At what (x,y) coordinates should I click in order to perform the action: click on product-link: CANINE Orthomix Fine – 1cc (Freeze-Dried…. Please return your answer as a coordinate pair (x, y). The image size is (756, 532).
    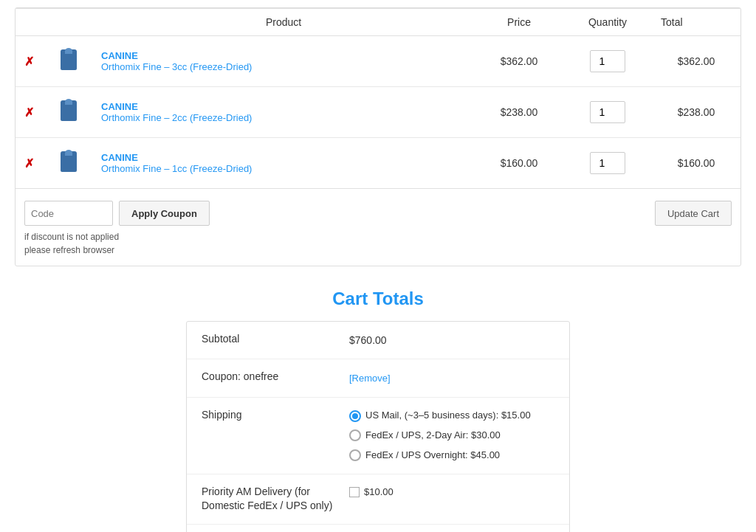
    Looking at the image, I should click on (284, 163).